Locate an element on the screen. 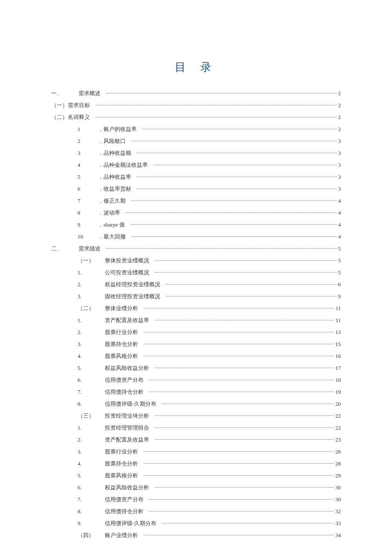  toc-number: （一） is located at coordinates (91, 261).